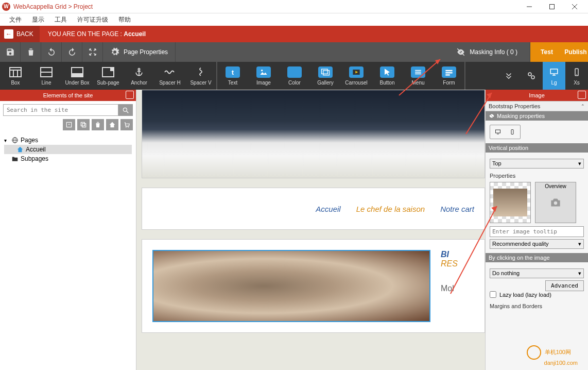  I want to click on tool-subpage: Sub-page, so click(108, 76).